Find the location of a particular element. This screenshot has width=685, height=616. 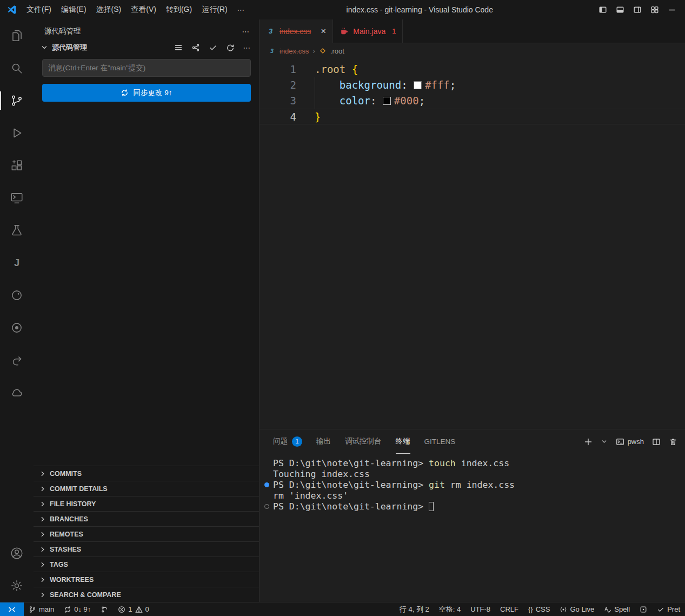

terminal-line: rm 'index.css' is located at coordinates (479, 496).